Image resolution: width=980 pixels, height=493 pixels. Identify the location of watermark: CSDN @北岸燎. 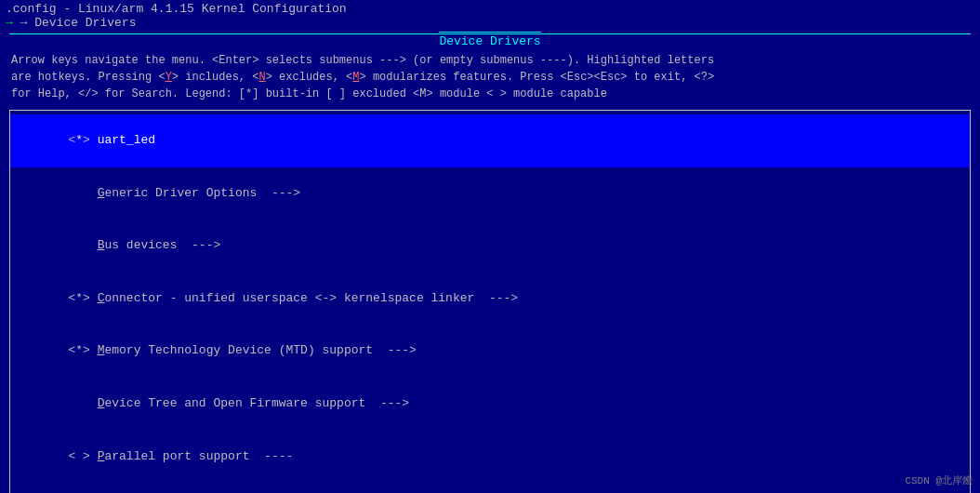
(939, 480).